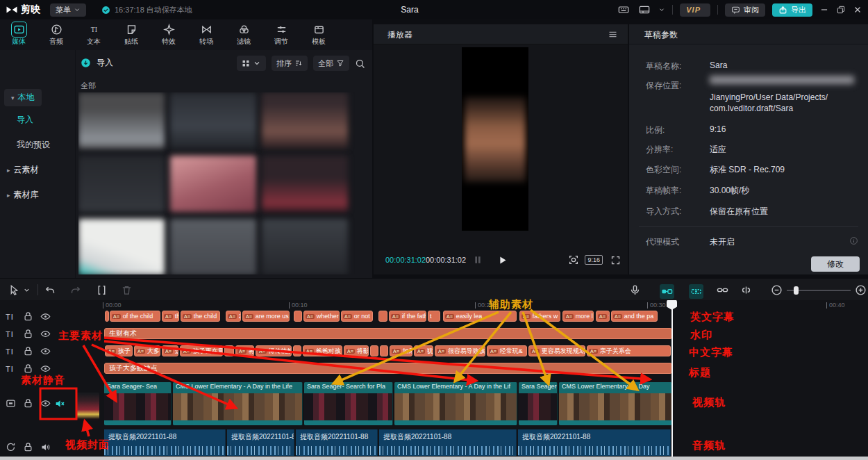 The image size is (868, 460). Describe the element at coordinates (696, 292) in the screenshot. I see `auto-link-icon` at that location.